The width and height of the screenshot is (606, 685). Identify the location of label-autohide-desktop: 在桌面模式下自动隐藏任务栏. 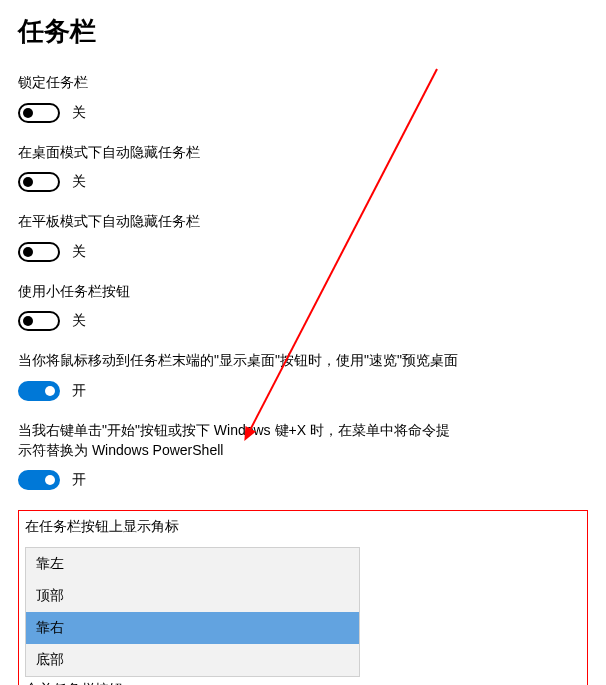
(303, 153).